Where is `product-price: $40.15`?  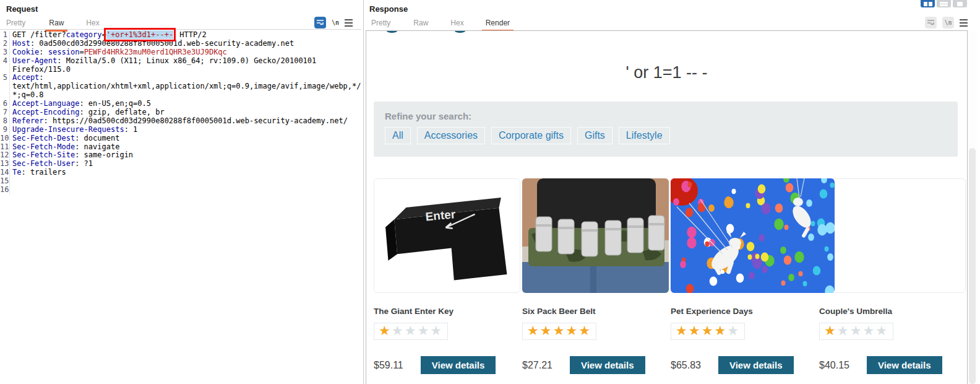 product-price: $40.15 is located at coordinates (834, 365).